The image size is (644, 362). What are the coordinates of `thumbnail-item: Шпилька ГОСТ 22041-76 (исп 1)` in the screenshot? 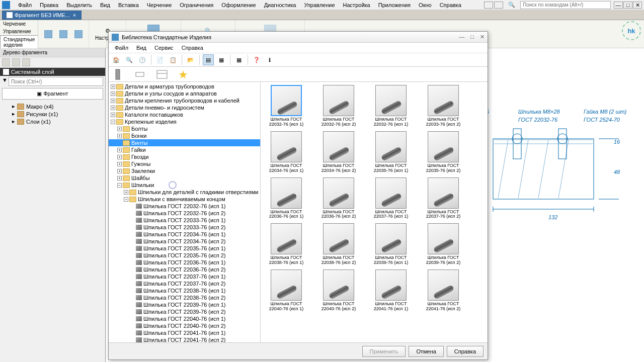 It's located at (391, 291).